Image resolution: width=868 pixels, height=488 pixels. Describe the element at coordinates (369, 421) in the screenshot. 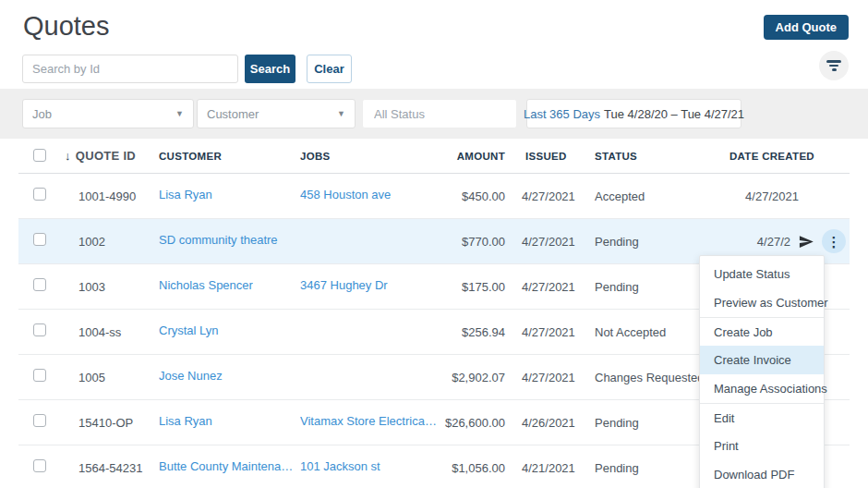

I see `job-link: Vitamax Store Electrical S...` at that location.